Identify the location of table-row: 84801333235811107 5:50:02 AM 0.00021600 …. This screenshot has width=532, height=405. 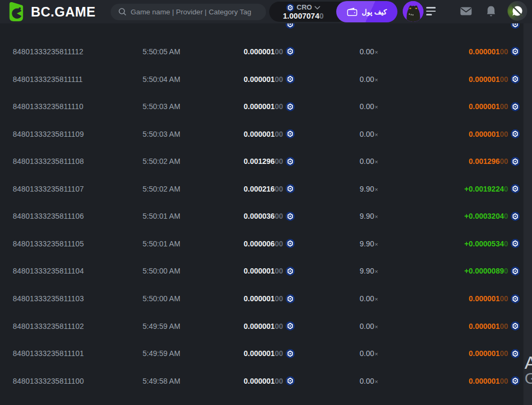
(266, 189).